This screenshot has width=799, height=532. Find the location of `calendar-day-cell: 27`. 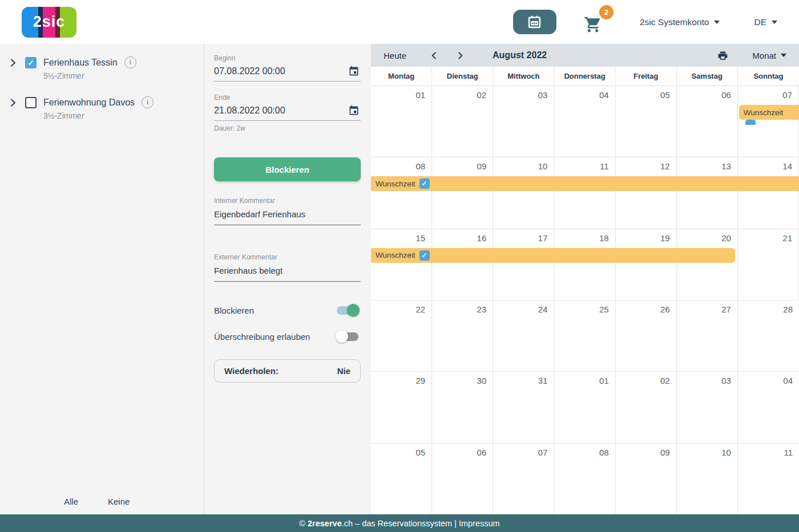

calendar-day-cell: 27 is located at coordinates (708, 336).